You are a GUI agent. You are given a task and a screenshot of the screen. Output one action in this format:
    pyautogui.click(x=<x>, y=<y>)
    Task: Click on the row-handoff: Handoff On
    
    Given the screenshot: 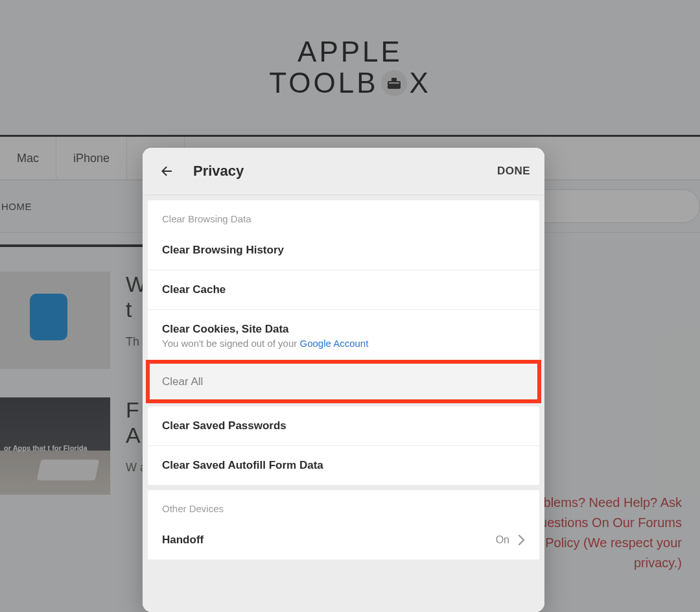 What is the action you would take?
    pyautogui.click(x=344, y=540)
    